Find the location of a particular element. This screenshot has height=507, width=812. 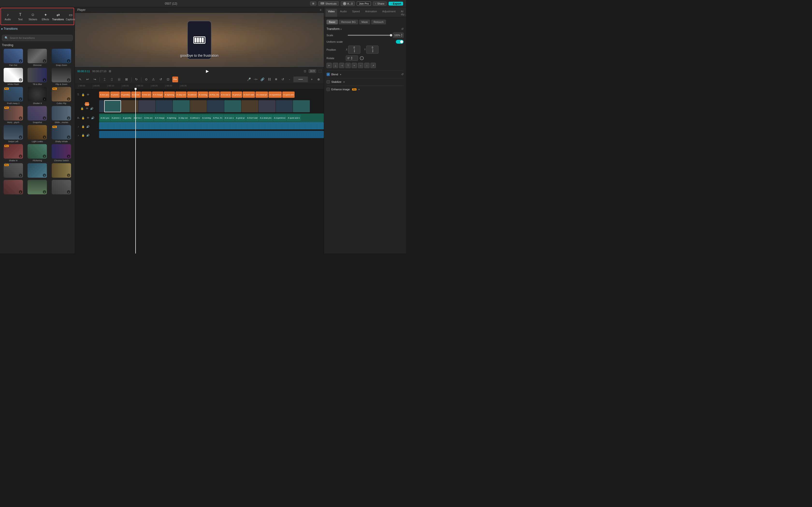

audio-caption-clip: Aᵢwithout v is located at coordinates (195, 118).